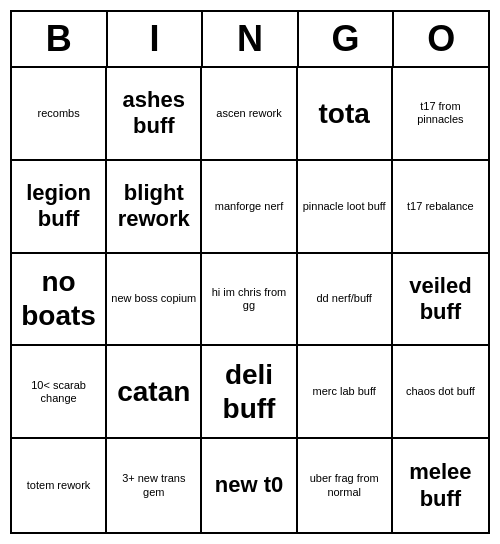 This screenshot has width=500, height=544. I want to click on bingo-cell-18: merc lab buff, so click(346, 392).